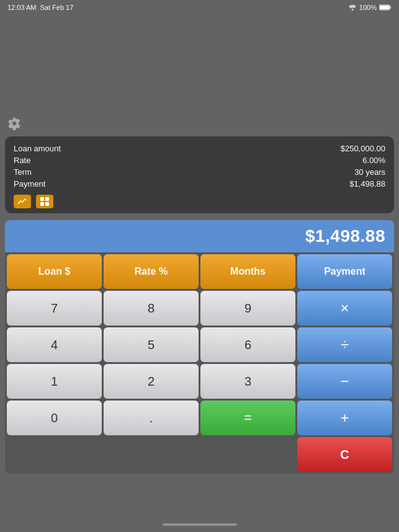 Image resolution: width=399 pixels, height=532 pixels. Describe the element at coordinates (14, 123) in the screenshot. I see `gear-icon` at that location.